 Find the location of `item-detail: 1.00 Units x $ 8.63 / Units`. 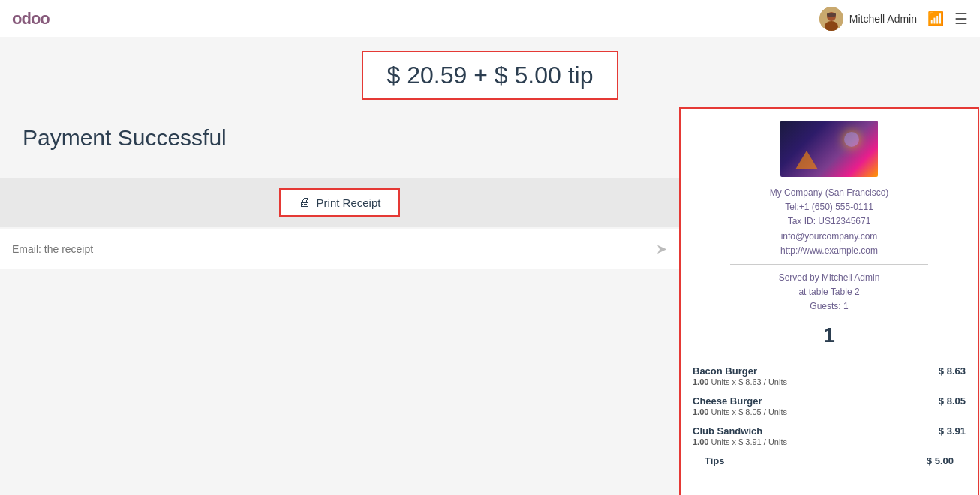

item-detail: 1.00 Units x $ 8.63 / Units is located at coordinates (829, 382).